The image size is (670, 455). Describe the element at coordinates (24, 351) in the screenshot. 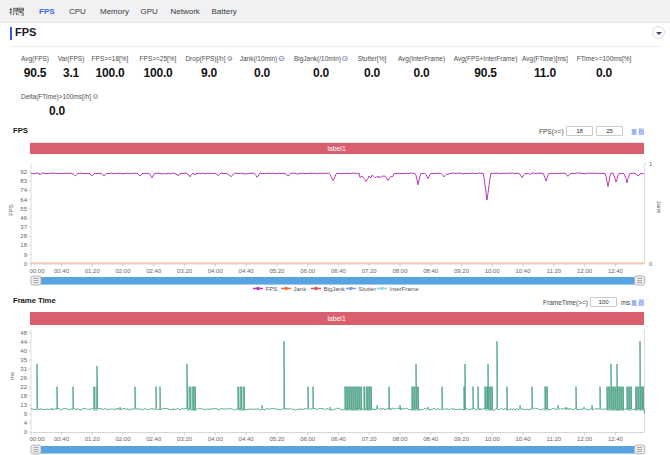

I see `svg-text: 40` at that location.